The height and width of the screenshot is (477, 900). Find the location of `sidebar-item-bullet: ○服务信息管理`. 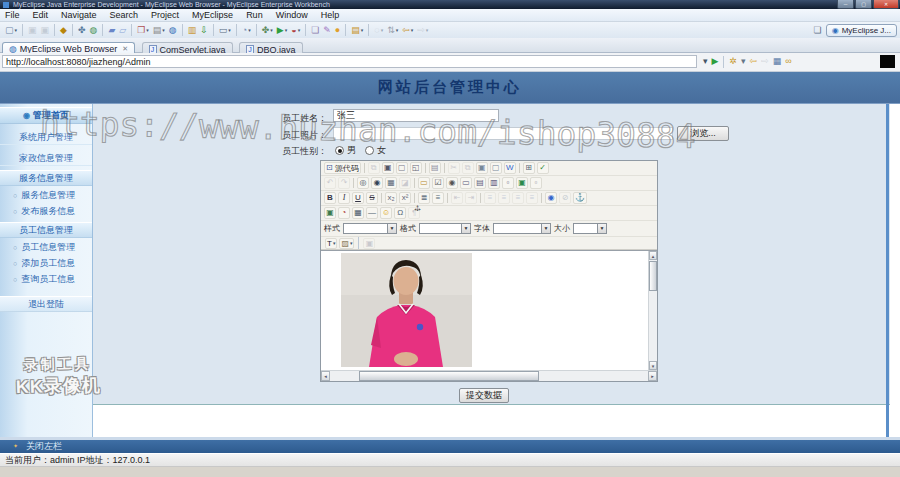

sidebar-item-bullet: ○服务信息管理 is located at coordinates (46, 195).